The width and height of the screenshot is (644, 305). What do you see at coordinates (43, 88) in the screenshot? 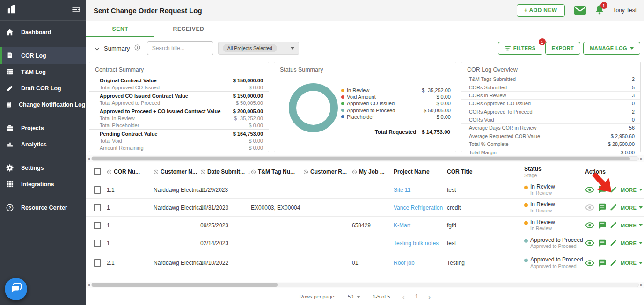
I see `sidebar-item-draft-cor-log: Draft COR Log` at bounding box center [43, 88].